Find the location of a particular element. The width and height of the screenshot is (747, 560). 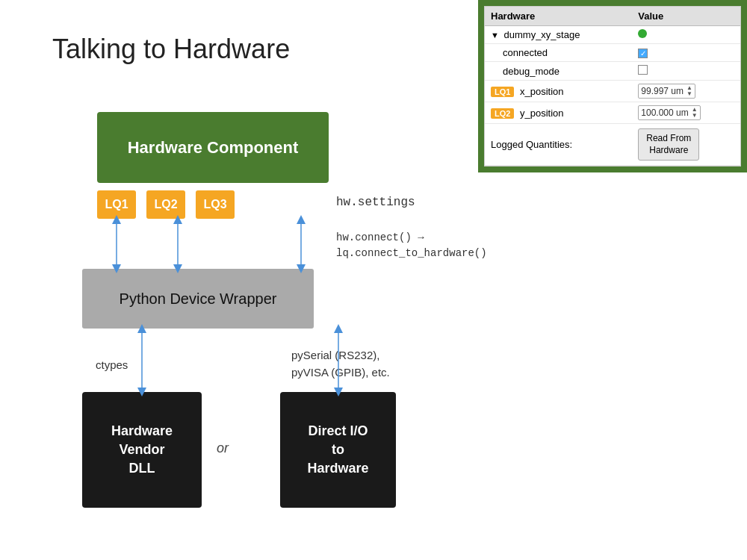

x-position-value: 99.997 um is located at coordinates (662, 91).